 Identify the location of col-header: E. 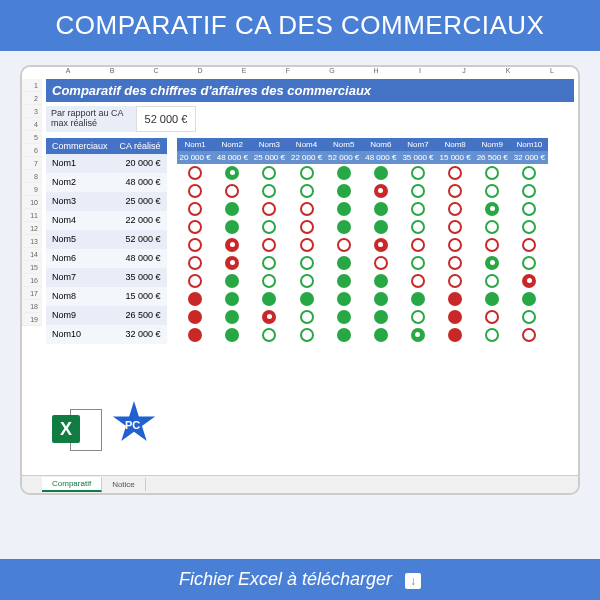
(244, 70).